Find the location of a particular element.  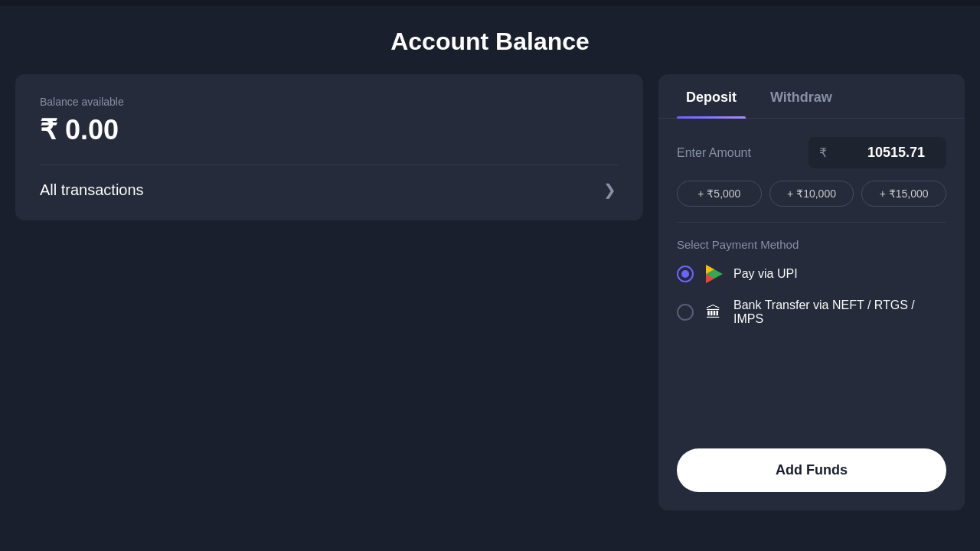

spacer is located at coordinates (812, 386).